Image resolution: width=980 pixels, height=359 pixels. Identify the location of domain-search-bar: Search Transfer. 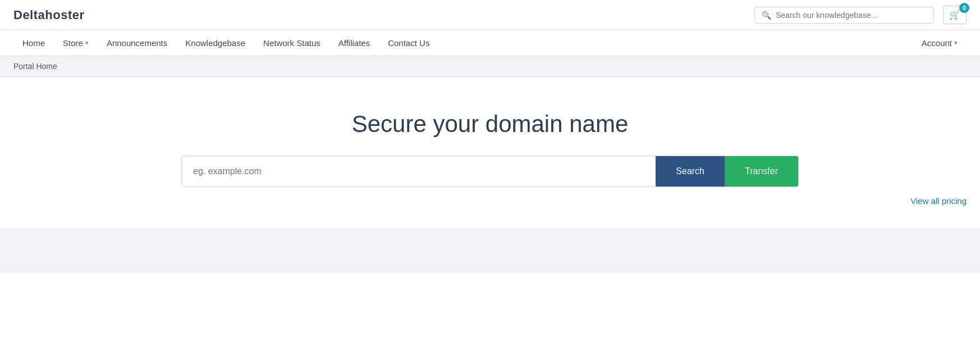
(490, 171).